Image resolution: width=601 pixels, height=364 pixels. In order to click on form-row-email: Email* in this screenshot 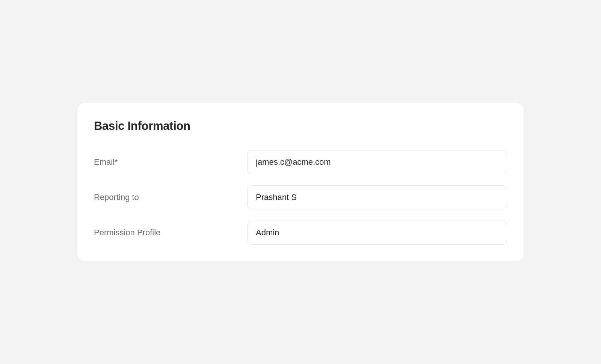, I will do `click(300, 162)`.